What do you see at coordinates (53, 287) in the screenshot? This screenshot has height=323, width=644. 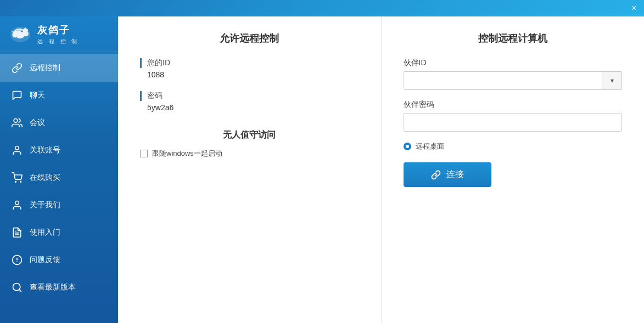 I see `sidebar-label-check-update: 查看最新版本` at bounding box center [53, 287].